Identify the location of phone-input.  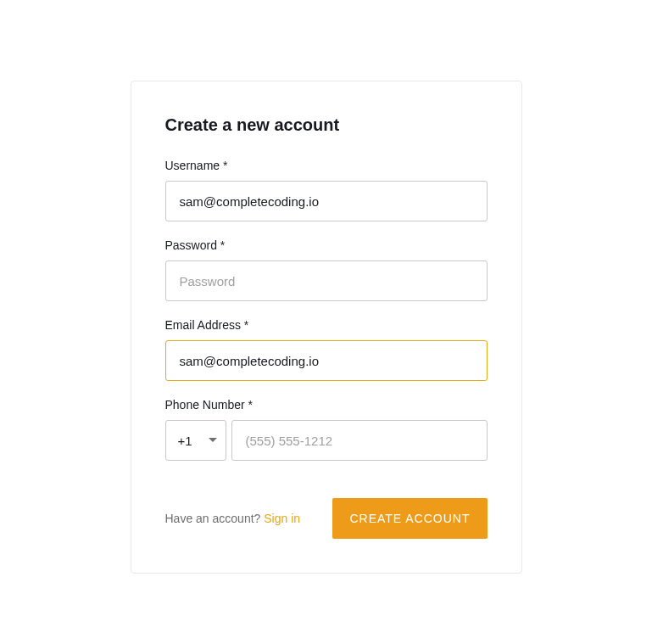
(359, 440).